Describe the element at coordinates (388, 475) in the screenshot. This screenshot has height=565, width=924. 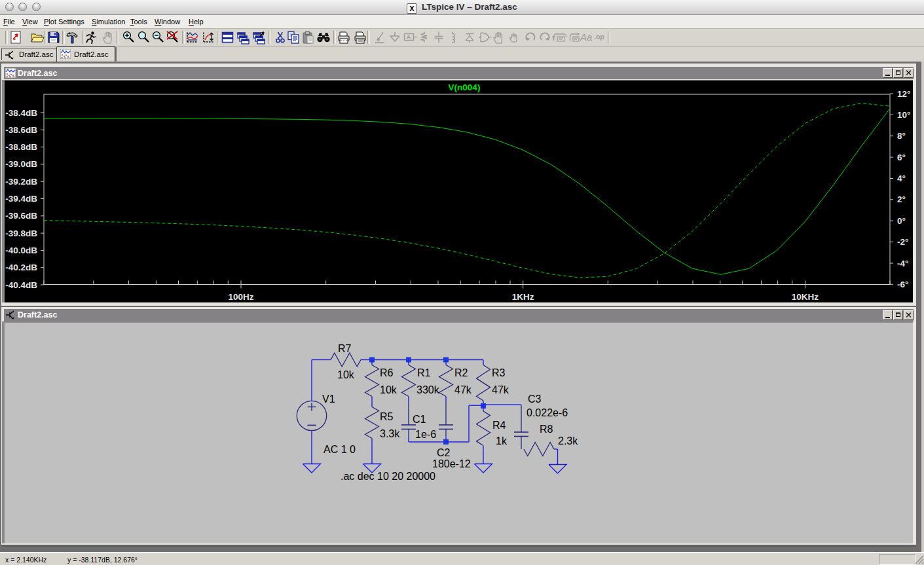
I see `svg-text: .ac dec 10 20 20000` at that location.